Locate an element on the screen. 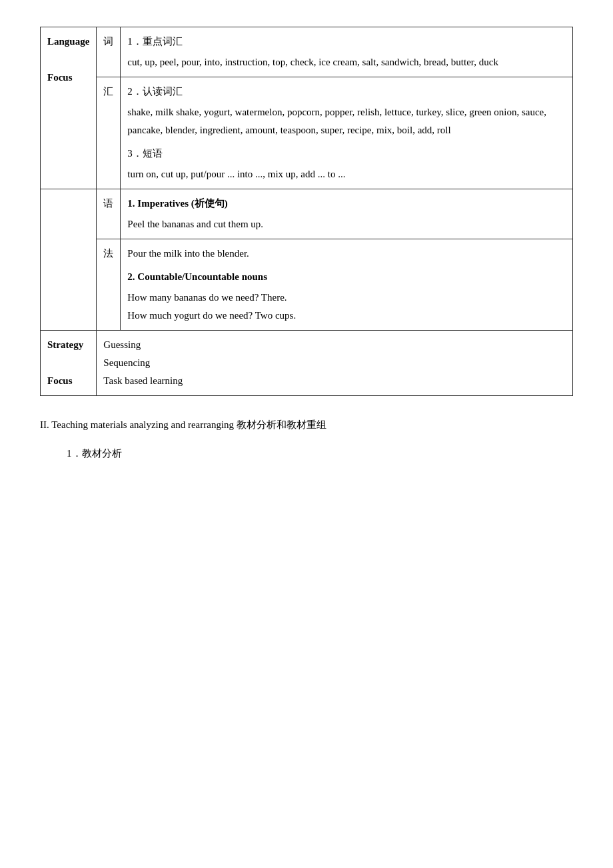 This screenshot has height=868, width=613. vocab-title1: 1．重点词汇 is located at coordinates (346, 41).